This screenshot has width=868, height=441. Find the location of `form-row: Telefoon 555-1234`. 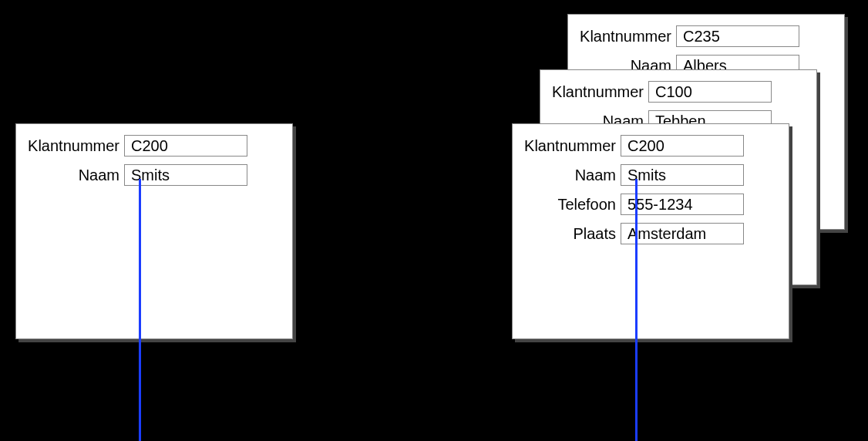

form-row: Telefoon 555-1234 is located at coordinates (648, 204).